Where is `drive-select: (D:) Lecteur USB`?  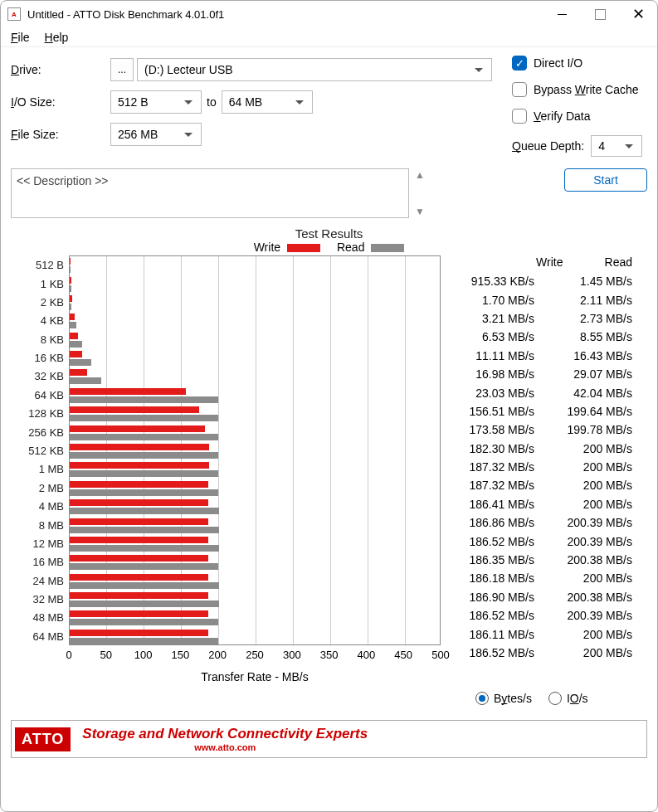 drive-select: (D:) Lecteur USB is located at coordinates (314, 70).